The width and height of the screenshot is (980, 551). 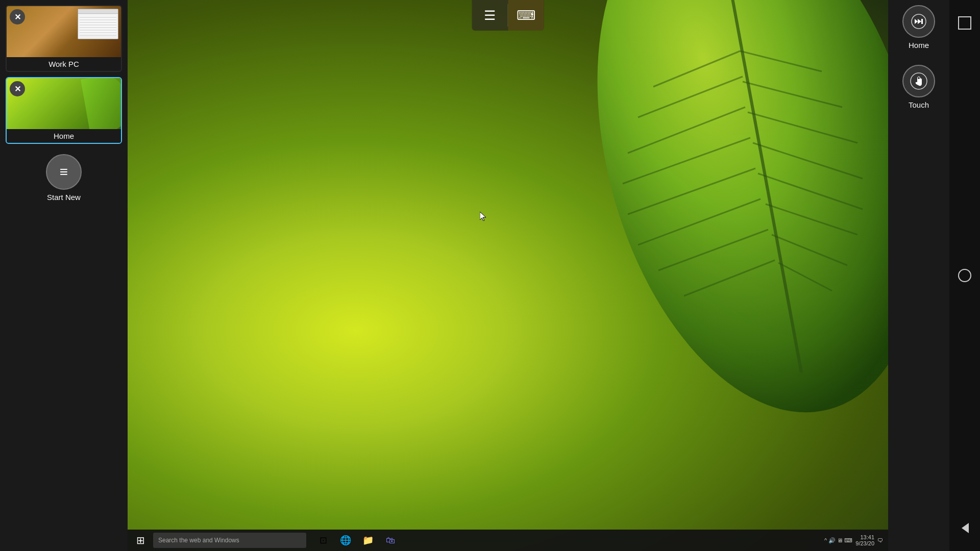 I want to click on system-tray-icons: ^ 🔊 🖥 ⌨, so click(x=838, y=541).